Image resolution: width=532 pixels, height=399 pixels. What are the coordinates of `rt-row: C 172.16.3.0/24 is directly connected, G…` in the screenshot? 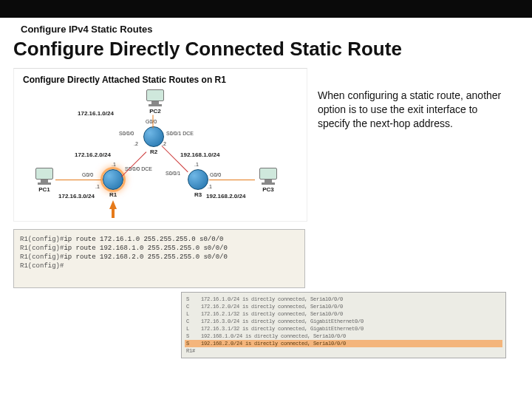 It's located at (344, 321).